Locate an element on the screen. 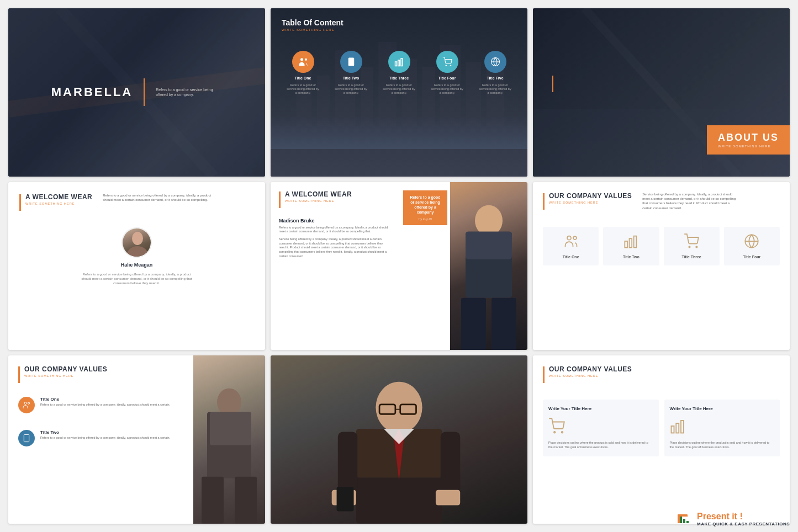 The width and height of the screenshot is (798, 532). value-item-1-title: Title One is located at coordinates (105, 400).